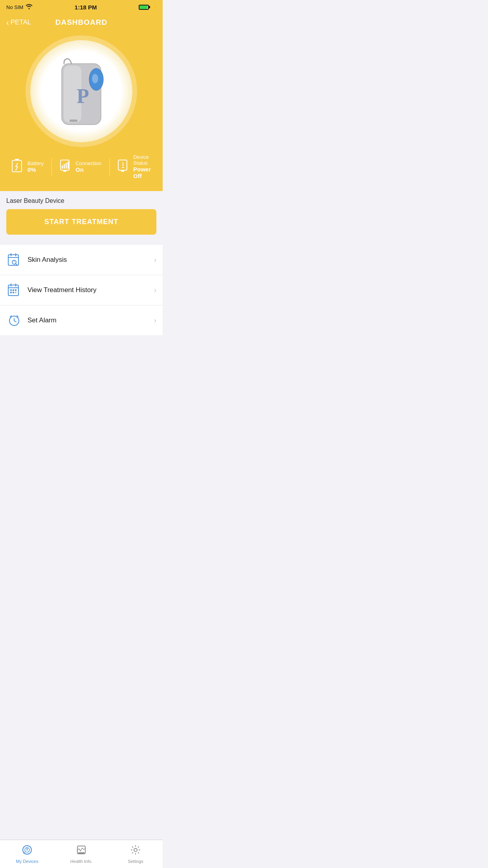  I want to click on content-section: Laser Beauty Device START TREATMENT, so click(81, 216).